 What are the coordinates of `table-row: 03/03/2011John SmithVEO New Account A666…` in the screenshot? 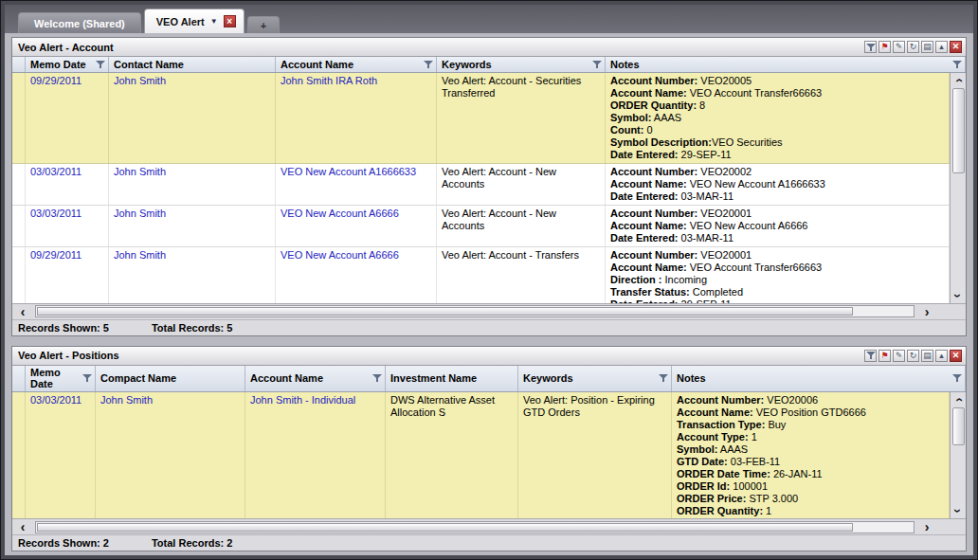 It's located at (481, 226).